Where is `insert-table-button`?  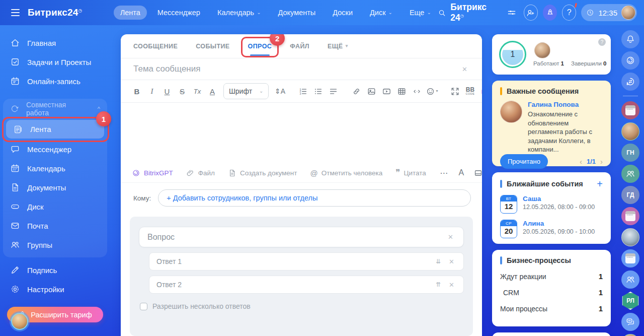
insert-table-button is located at coordinates (401, 91).